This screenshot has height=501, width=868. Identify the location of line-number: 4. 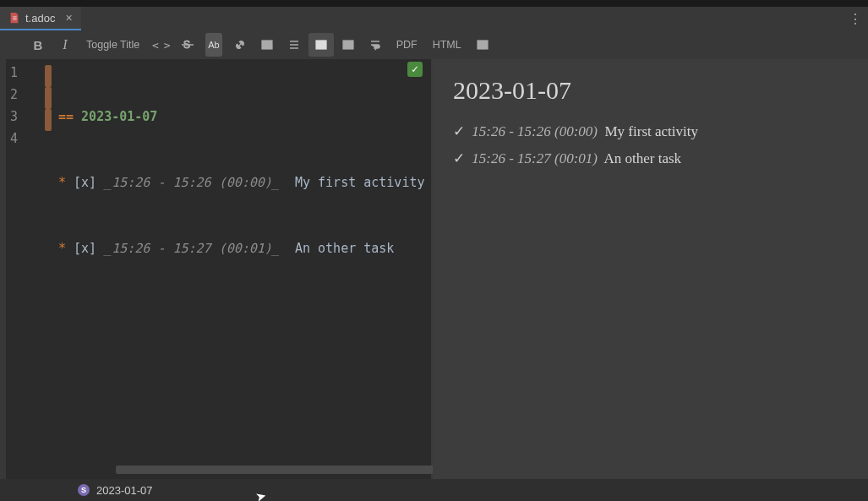
(12, 139).